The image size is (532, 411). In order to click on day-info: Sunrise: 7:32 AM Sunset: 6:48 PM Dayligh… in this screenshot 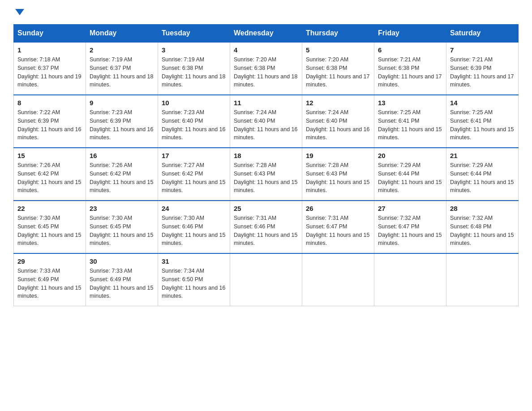, I will do `click(482, 231)`.